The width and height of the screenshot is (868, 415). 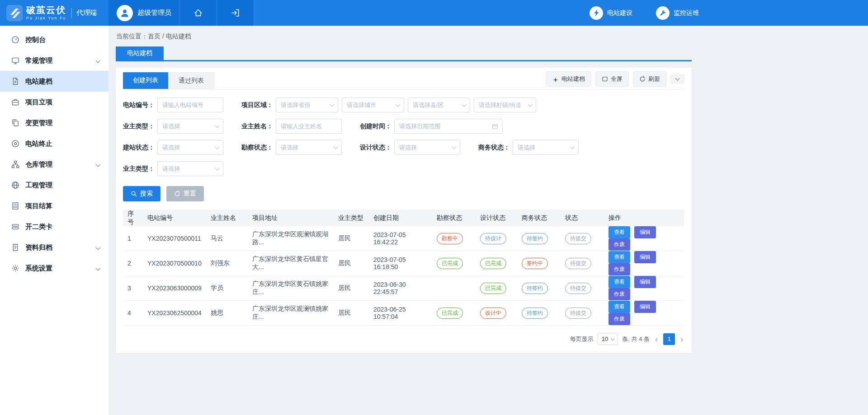 What do you see at coordinates (654, 79) in the screenshot?
I see `refresh-label: 刷新` at bounding box center [654, 79].